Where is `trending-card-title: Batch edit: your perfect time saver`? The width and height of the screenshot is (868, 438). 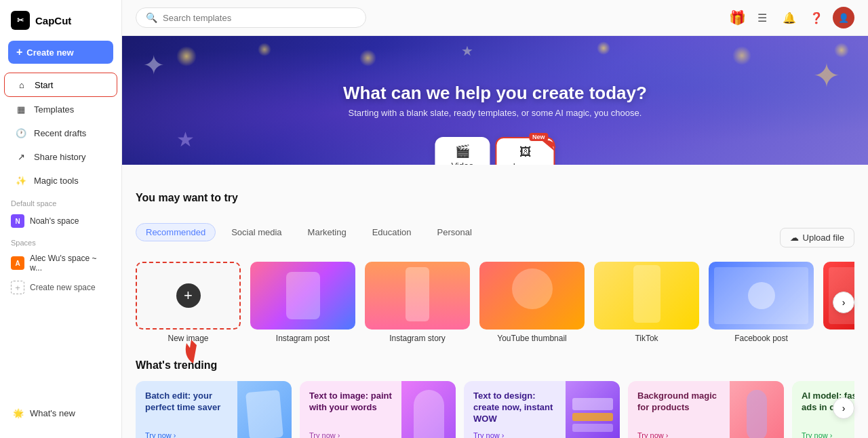 trending-card-title: Batch edit: your perfect time saver is located at coordinates (186, 402).